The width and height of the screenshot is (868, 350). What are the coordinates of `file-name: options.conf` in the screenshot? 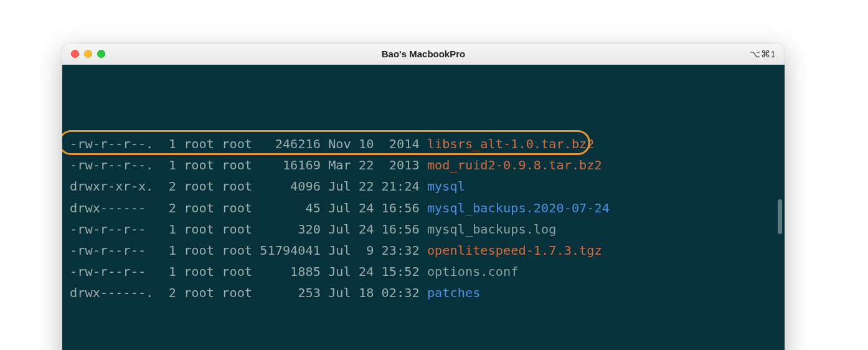 It's located at (473, 272).